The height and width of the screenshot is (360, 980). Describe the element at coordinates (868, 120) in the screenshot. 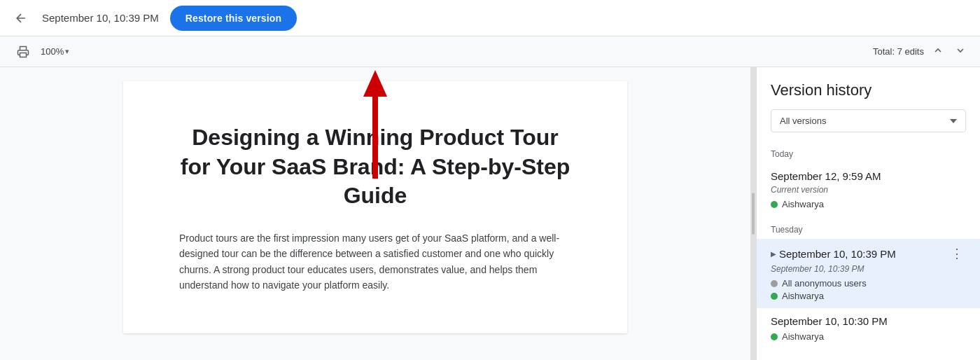

I see `version-filter-select: All versions Named versions` at that location.